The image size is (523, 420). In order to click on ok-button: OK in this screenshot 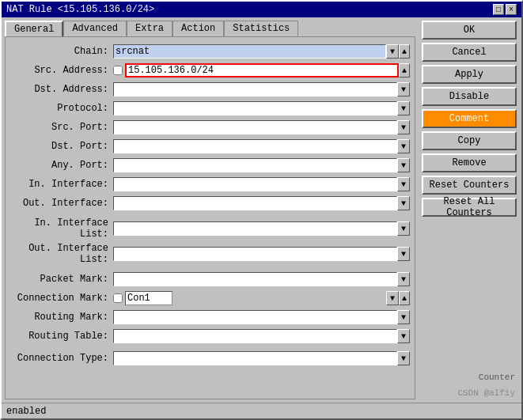, I will do `click(469, 30)`.